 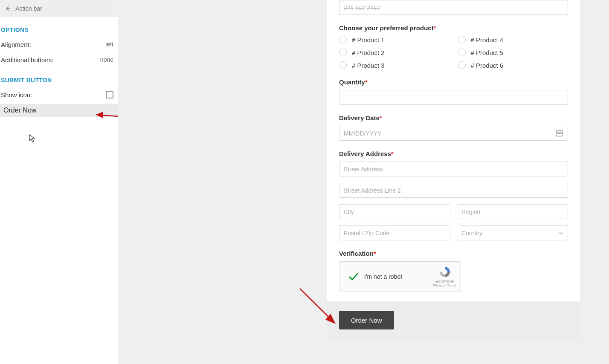 What do you see at coordinates (395, 233) in the screenshot?
I see `address-postal-input` at bounding box center [395, 233].